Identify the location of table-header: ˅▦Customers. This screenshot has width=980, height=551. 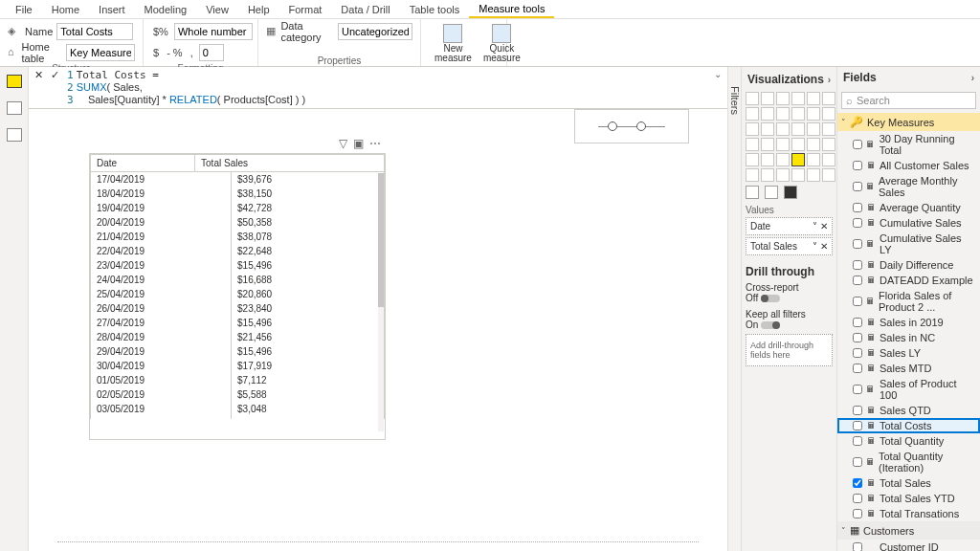
(909, 530).